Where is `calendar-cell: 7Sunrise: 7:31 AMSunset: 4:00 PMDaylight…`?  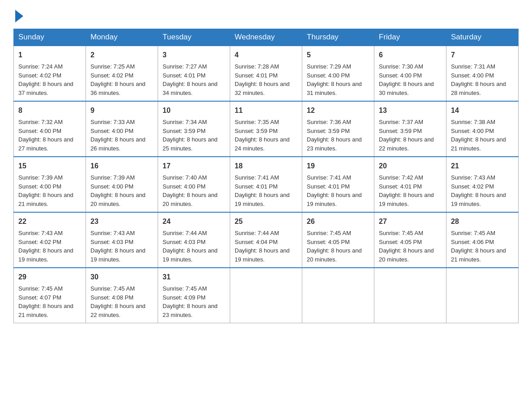 calendar-cell: 7Sunrise: 7:31 AMSunset: 4:00 PMDaylight… is located at coordinates (483, 73).